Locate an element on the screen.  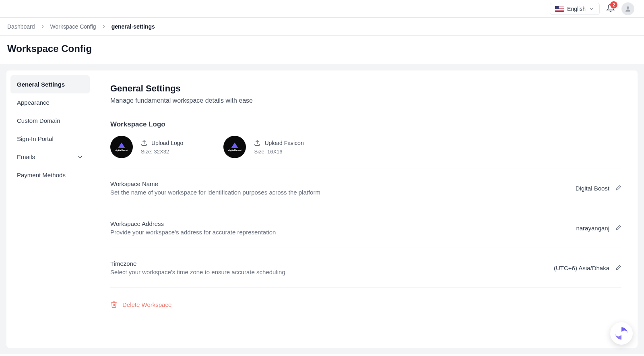
favicon-block: digital boost Upload Favicon Size: 16X16 is located at coordinates (263, 147).